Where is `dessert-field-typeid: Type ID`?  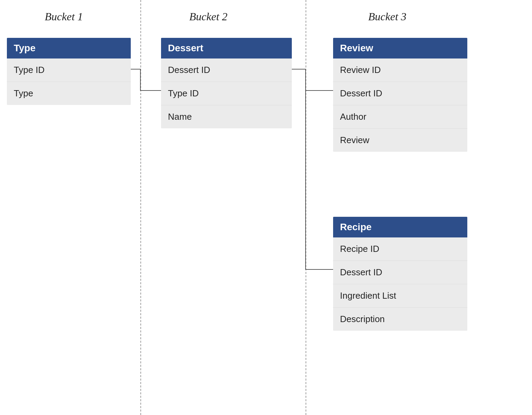 dessert-field-typeid: Type ID is located at coordinates (226, 94).